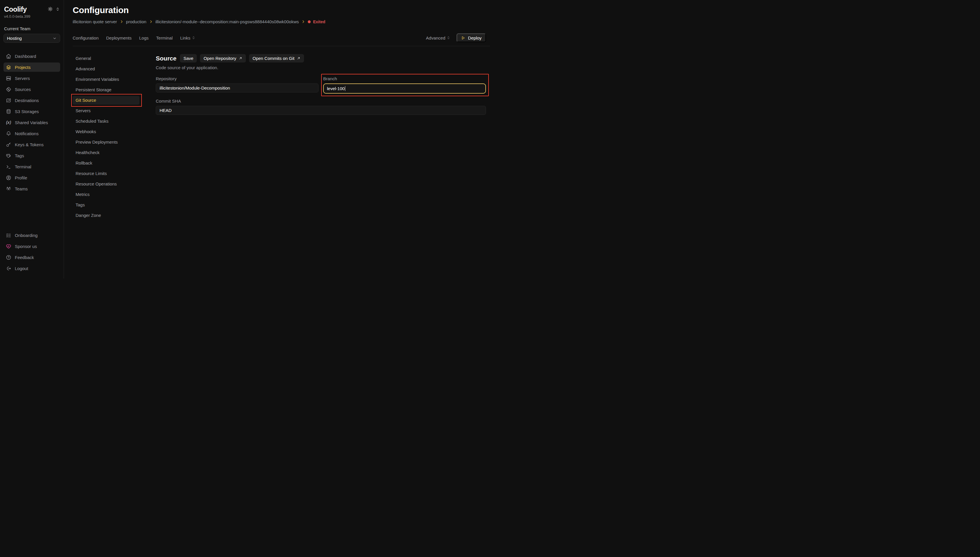 The height and width of the screenshot is (557, 980). Describe the element at coordinates (15, 9) in the screenshot. I see `app-logo: Coolify` at that location.